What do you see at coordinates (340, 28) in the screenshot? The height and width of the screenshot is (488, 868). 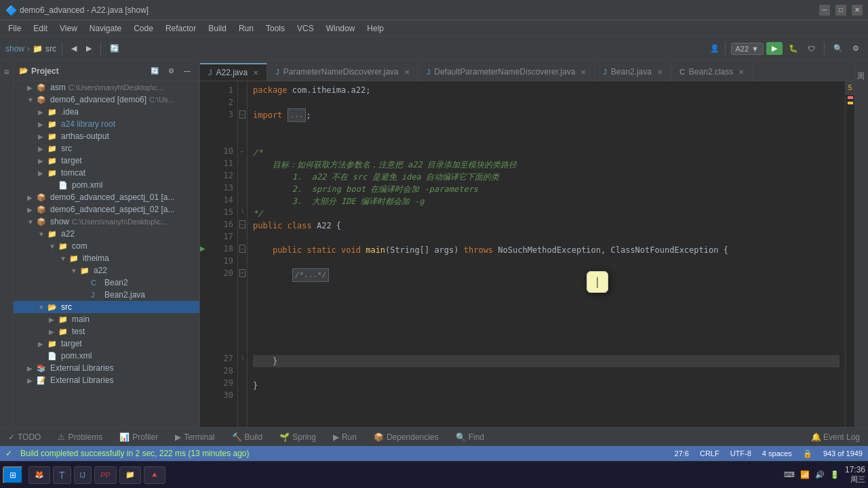 I see `menu-window: Window` at bounding box center [340, 28].